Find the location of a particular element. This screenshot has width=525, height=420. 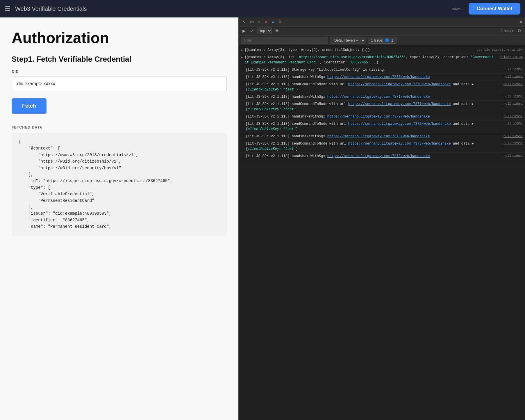

device-toolbar-button: ▭ is located at coordinates (252, 22).